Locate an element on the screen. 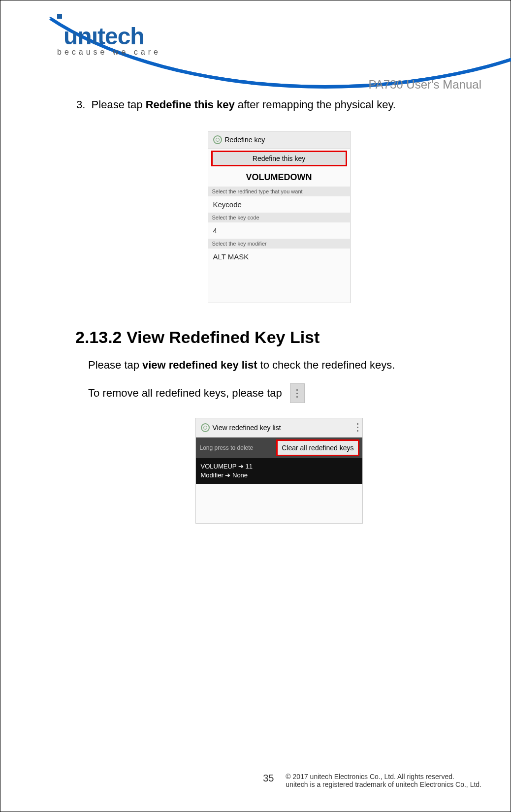 The width and height of the screenshot is (511, 812). section-line-2: To remove all redefined keys, please tap is located at coordinates (285, 393).